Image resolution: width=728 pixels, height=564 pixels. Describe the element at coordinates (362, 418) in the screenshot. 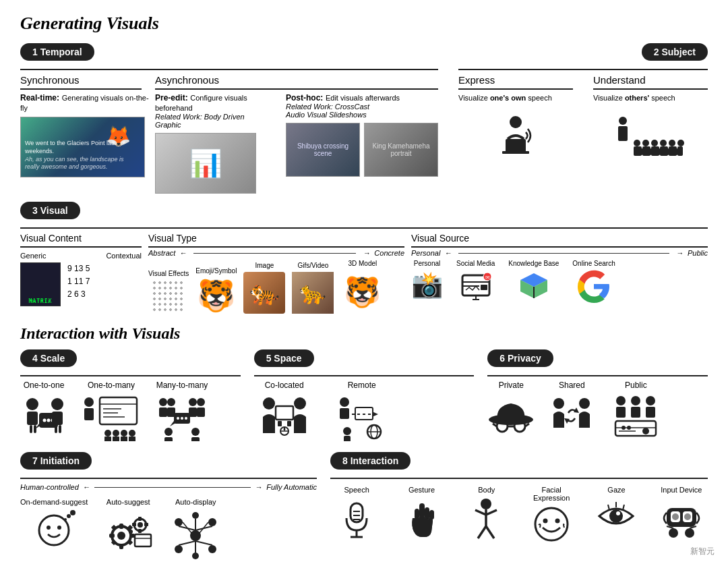

I see `remote-icon` at that location.